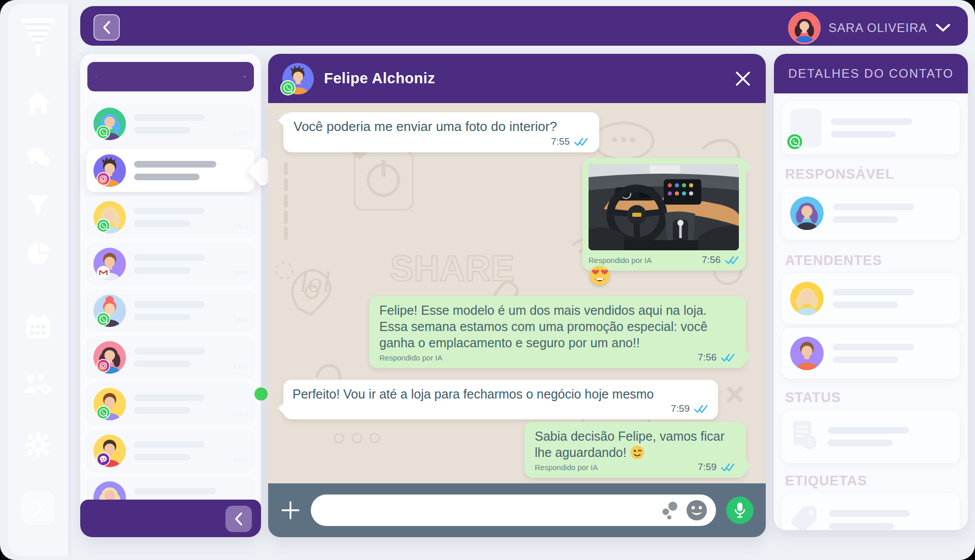  Describe the element at coordinates (171, 217) in the screenshot. I see `chat-list-item: 24m` at that location.